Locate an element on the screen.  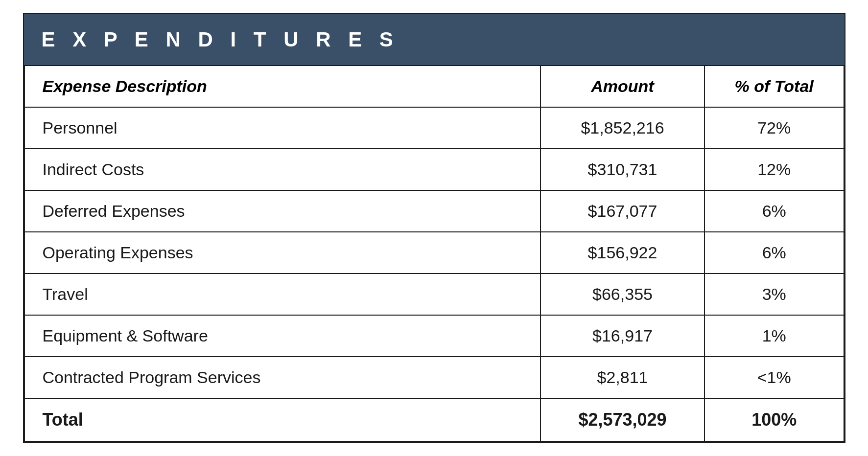
table-row: Equipment & Software$16,9171% is located at coordinates (434, 336).